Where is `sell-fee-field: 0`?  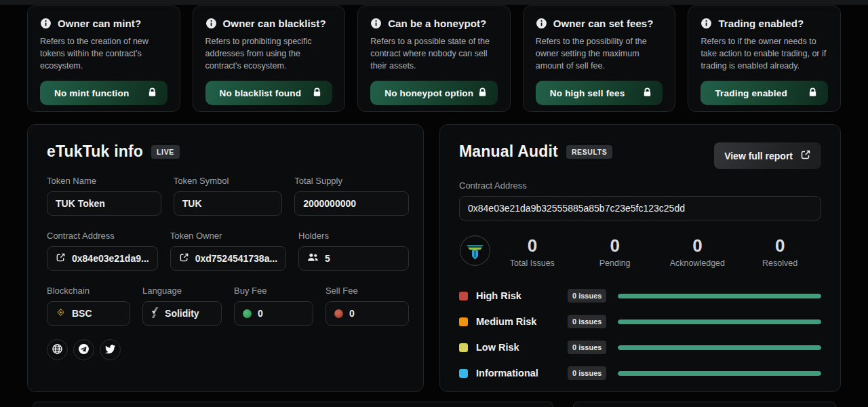 sell-fee-field: 0 is located at coordinates (368, 313).